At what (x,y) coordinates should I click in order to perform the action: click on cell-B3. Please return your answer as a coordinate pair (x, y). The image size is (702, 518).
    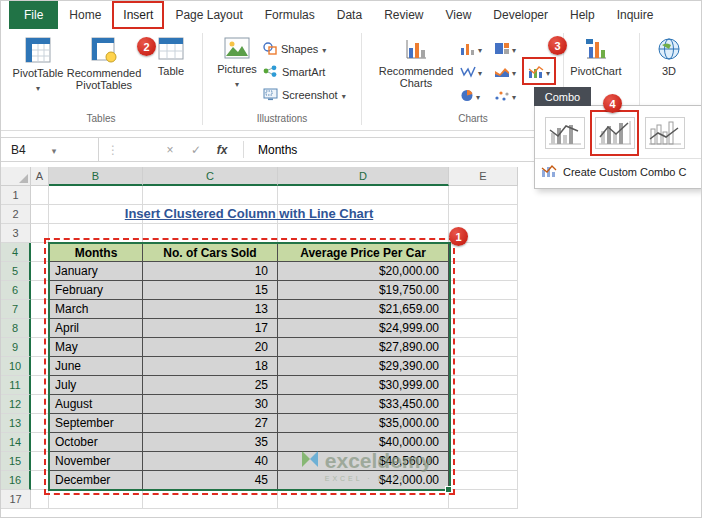
    Looking at the image, I should click on (96, 234).